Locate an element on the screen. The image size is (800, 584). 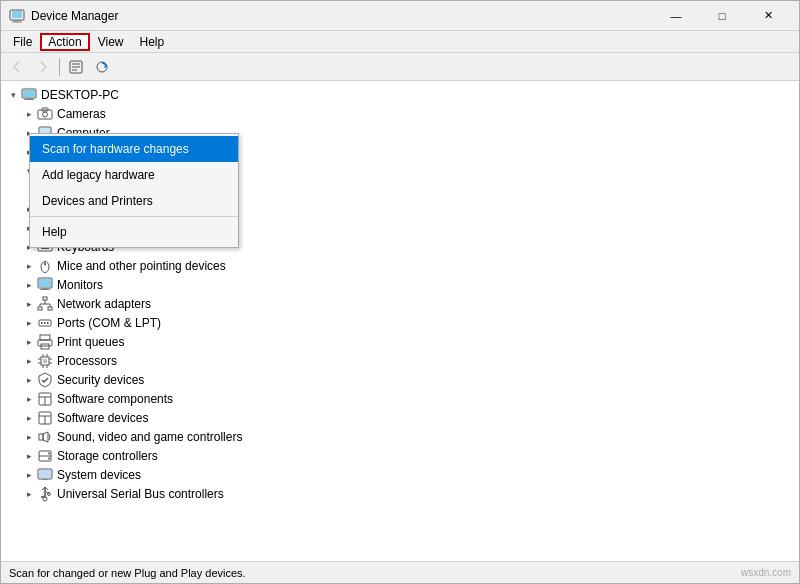
print-queues-label: Print queues is located at coordinates (90, 342).